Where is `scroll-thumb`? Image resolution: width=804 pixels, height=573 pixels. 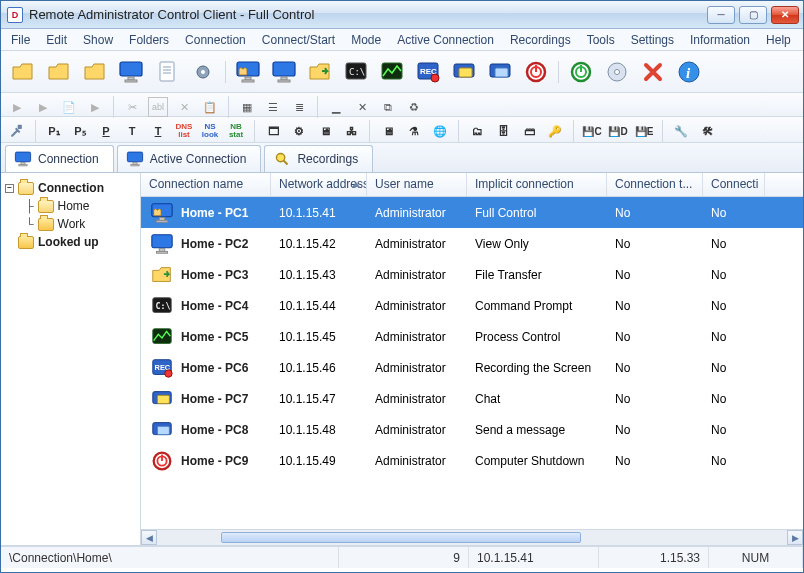
scroll-thumb is located at coordinates (401, 538).